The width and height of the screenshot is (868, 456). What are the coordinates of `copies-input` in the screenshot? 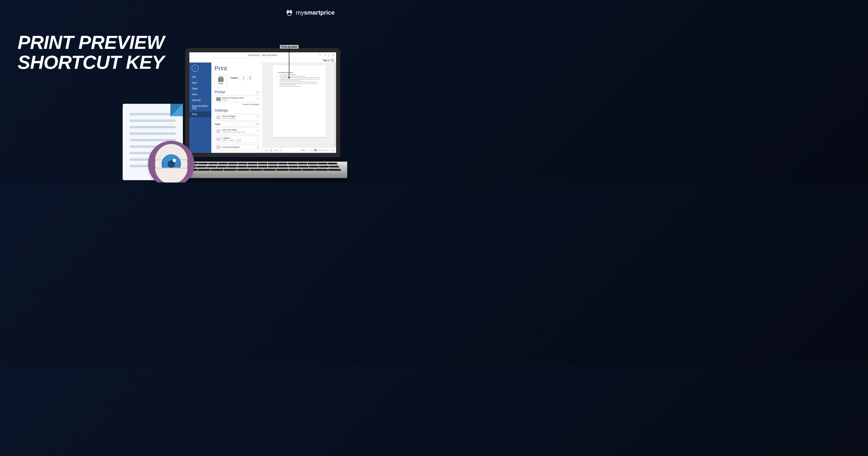 It's located at (243, 78).